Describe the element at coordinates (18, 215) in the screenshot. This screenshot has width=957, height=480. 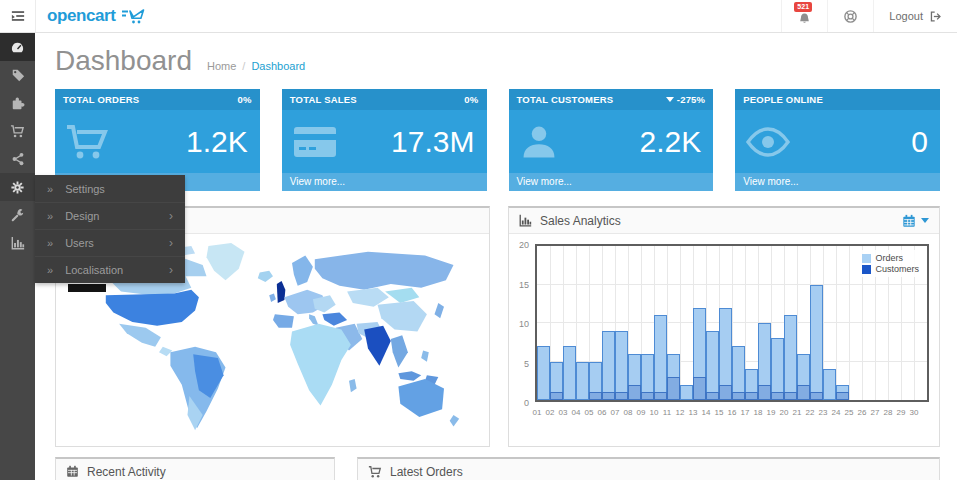
I see `wrench-icon` at that location.